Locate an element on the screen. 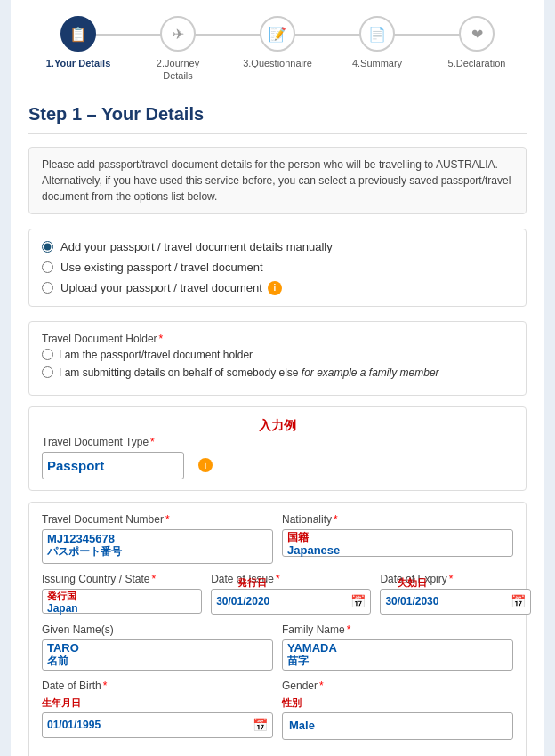  radio-manual: Add your passport / travel document deta… is located at coordinates (278, 247).